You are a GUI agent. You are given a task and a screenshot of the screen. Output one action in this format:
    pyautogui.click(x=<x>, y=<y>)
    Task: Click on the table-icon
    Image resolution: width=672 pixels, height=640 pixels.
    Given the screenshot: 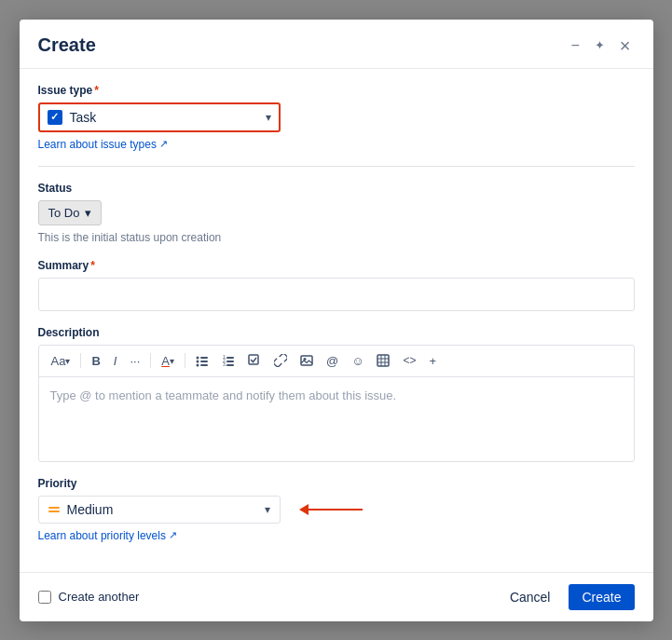 What is the action you would take?
    pyautogui.click(x=383, y=361)
    